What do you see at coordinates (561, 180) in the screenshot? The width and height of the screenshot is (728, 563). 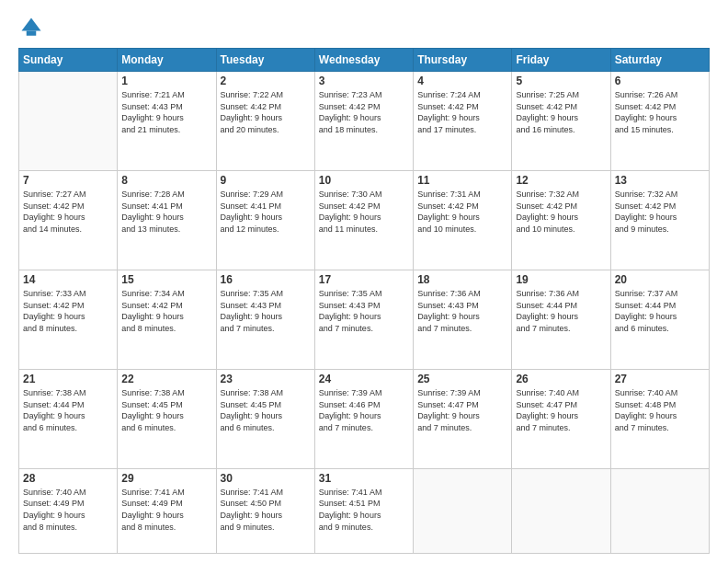 I see `day-number: 12` at bounding box center [561, 180].